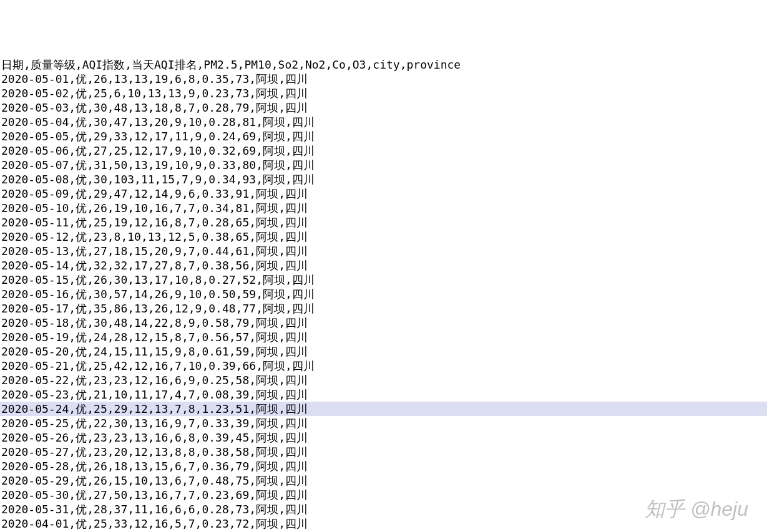  I want to click on csv-data-line: 2020-05-11,优,25,19,12,16,8,7,0.28,65,阿坝,…, so click(383, 222).